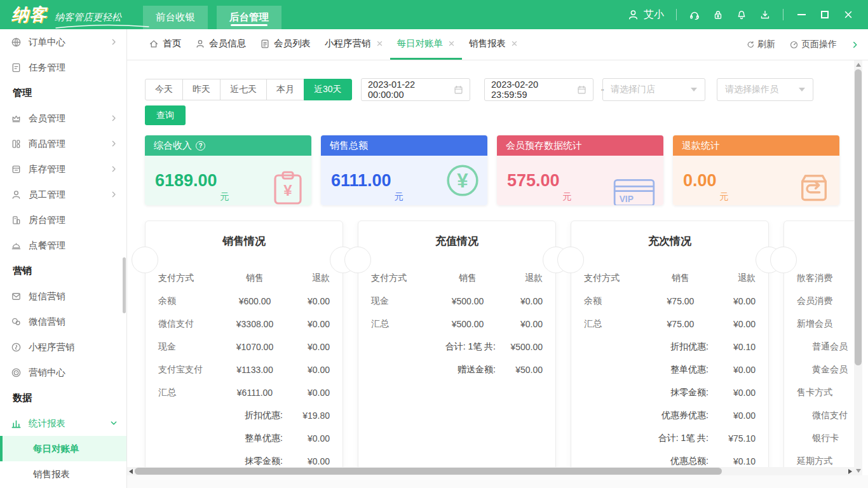  I want to click on summary-row: 赠送金额:¥50.00, so click(457, 370).